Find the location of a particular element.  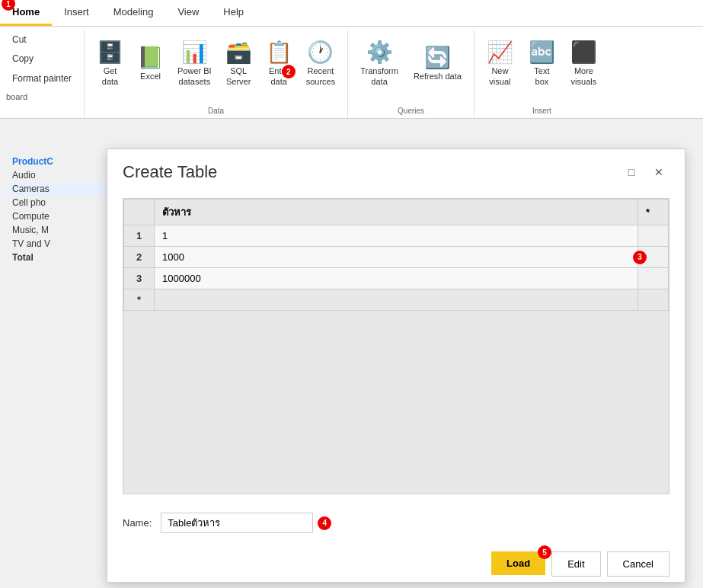

text-box-button: 🔤 Text box is located at coordinates (542, 63).